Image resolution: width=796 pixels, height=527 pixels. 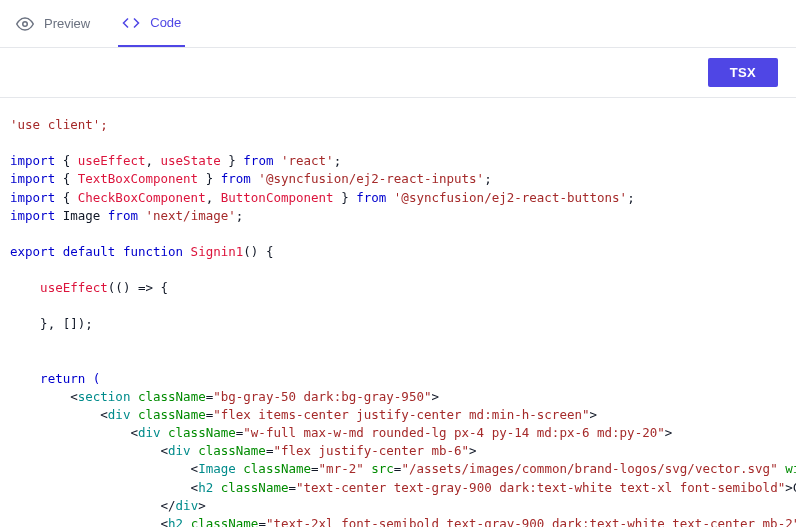 I want to click on tab-label: Preview, so click(x=67, y=24).